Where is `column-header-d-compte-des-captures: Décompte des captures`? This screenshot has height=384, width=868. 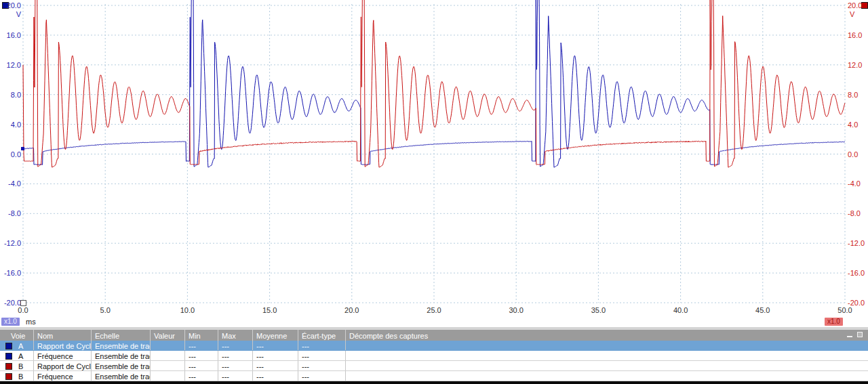 column-header-d-compte-des-captures: Décompte des captures is located at coordinates (607, 335).